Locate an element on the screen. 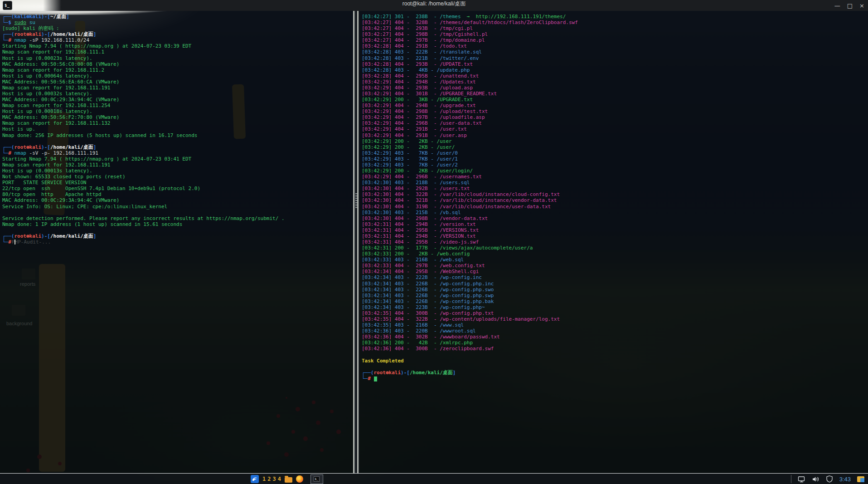 The height and width of the screenshot is (484, 868). firefox-icon is located at coordinates (300, 479).